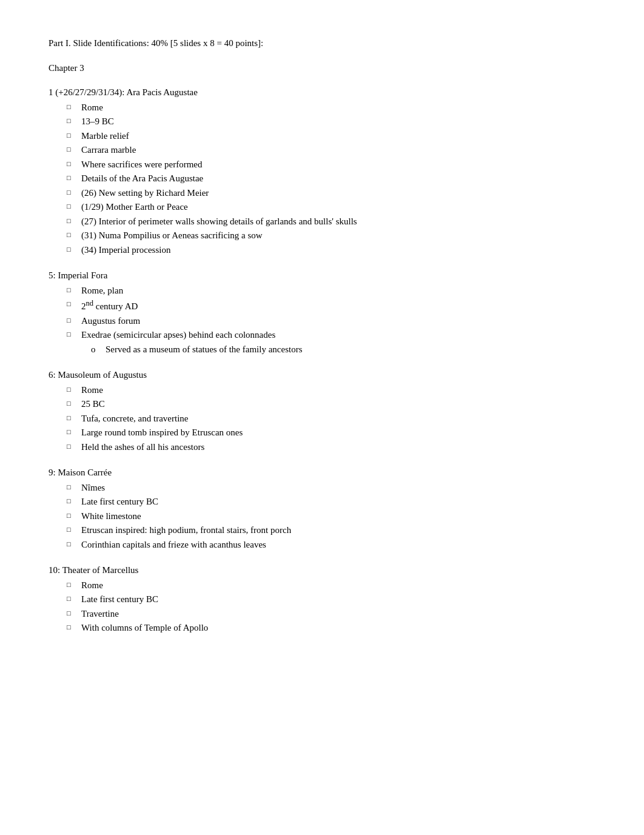 The image size is (644, 835). What do you see at coordinates (322, 418) in the screenshot?
I see `list-item: □Tufa, concrete, and travertine` at bounding box center [322, 418].